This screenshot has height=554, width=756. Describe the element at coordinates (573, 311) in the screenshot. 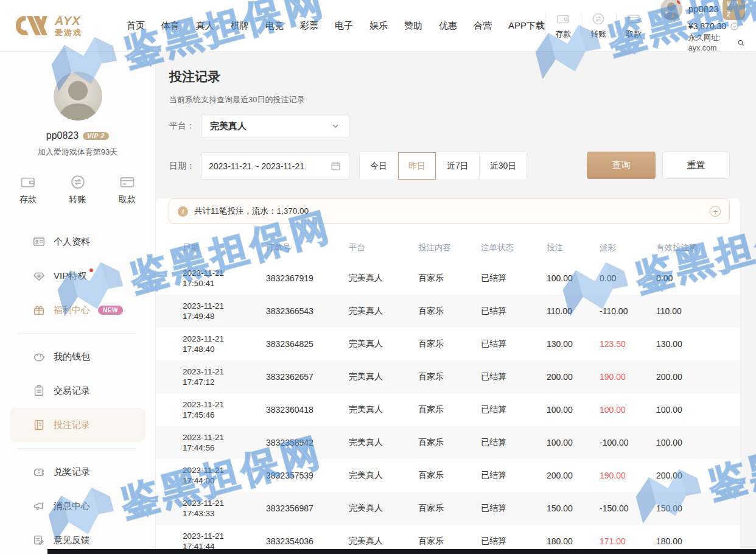

I see `cell-bet: 110.00` at that location.